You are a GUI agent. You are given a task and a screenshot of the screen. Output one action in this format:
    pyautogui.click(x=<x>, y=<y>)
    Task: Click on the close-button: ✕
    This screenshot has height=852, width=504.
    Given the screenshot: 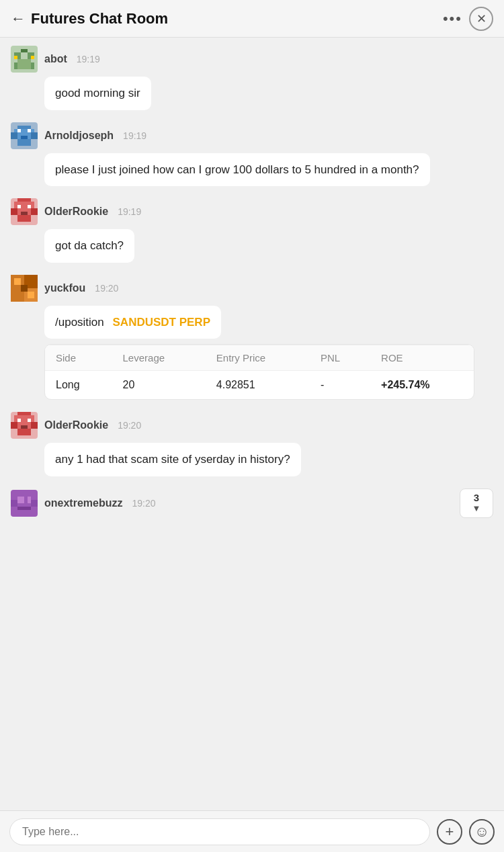 What is the action you would take?
    pyautogui.click(x=481, y=19)
    